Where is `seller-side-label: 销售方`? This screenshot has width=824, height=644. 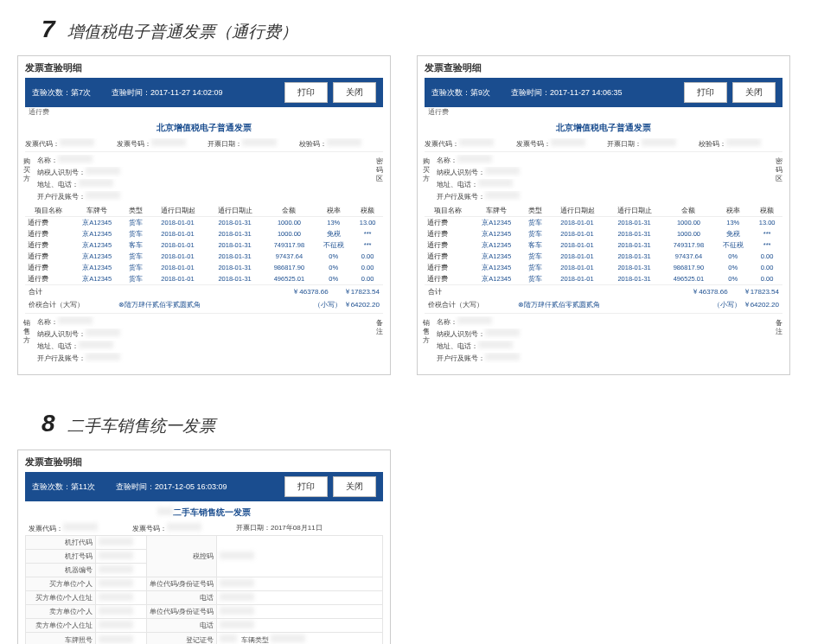 seller-side-label: 销售方 is located at coordinates (27, 332).